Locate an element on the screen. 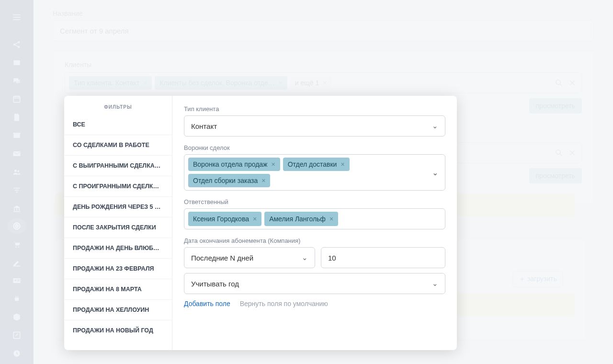 The image size is (613, 364). panel-links: Добавить поле Вернуть поля по умолчанию is located at coordinates (315, 304).